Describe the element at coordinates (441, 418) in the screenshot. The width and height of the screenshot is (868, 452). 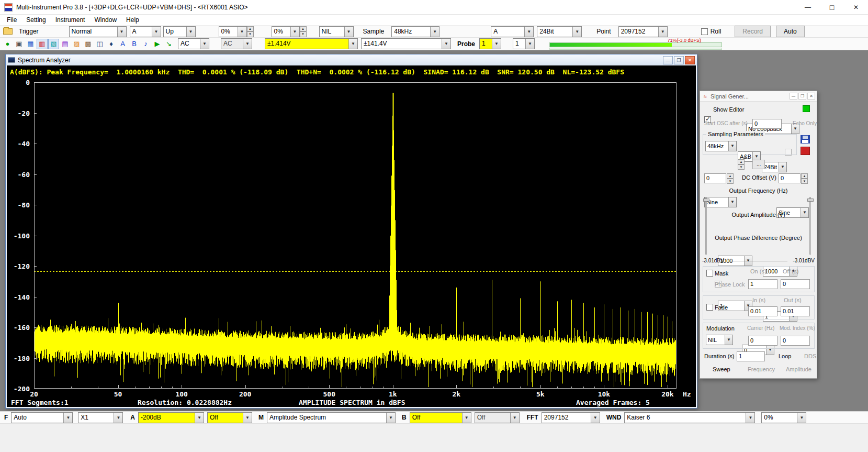
I see `b-range-select: Off` at that location.